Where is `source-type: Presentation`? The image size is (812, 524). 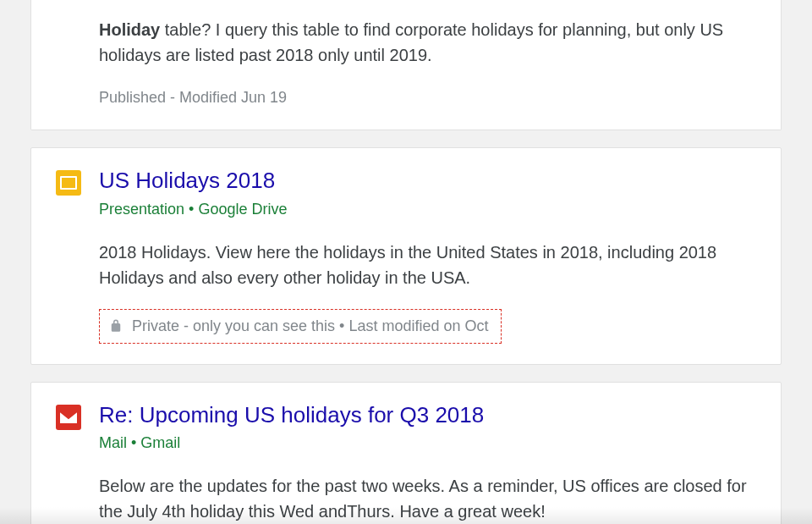 source-type: Presentation is located at coordinates (142, 209).